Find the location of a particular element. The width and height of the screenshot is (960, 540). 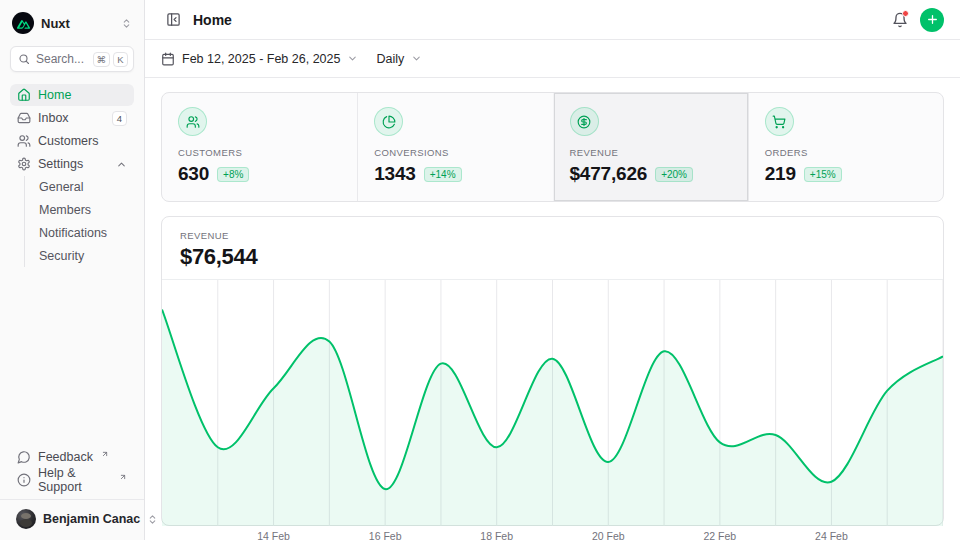

x-axis-tick-labels: 14 Feb16 Feb18 Feb20 Feb22 Feb24 Feb is located at coordinates (552, 533).